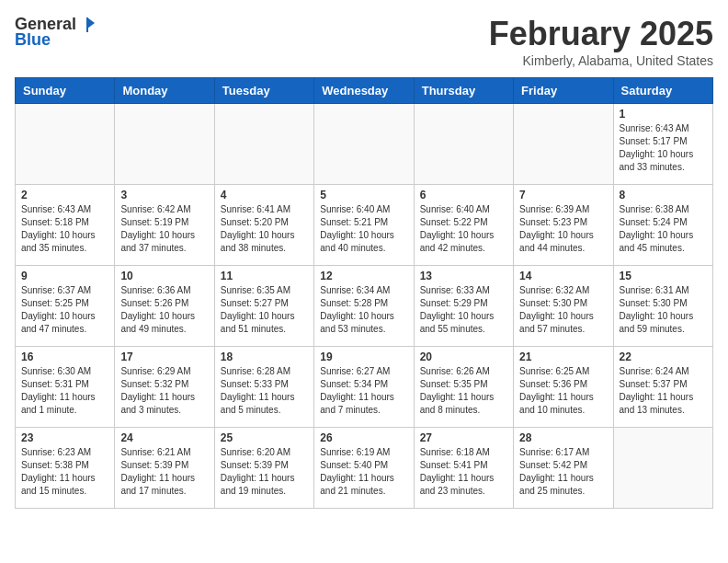 The height and width of the screenshot is (563, 728). Describe the element at coordinates (64, 195) in the screenshot. I see `day-number: 2` at that location.